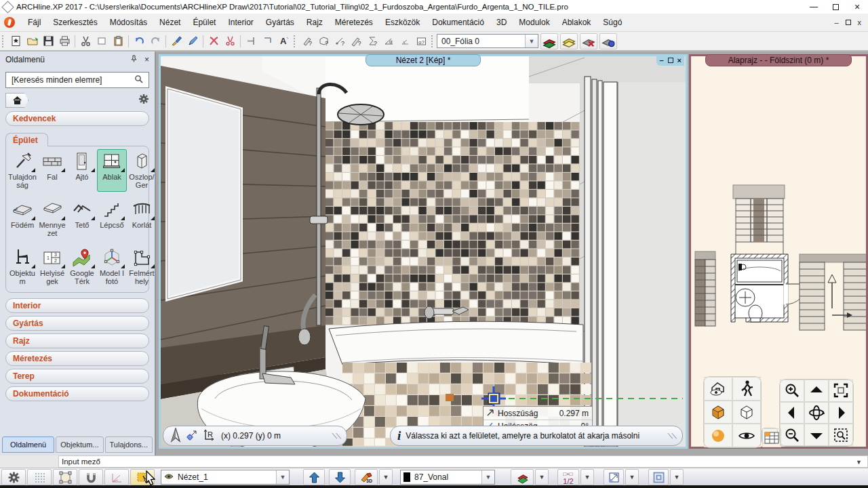 The height and width of the screenshot is (488, 868). What do you see at coordinates (307, 41) in the screenshot?
I see `query-length-button: ?` at bounding box center [307, 41].